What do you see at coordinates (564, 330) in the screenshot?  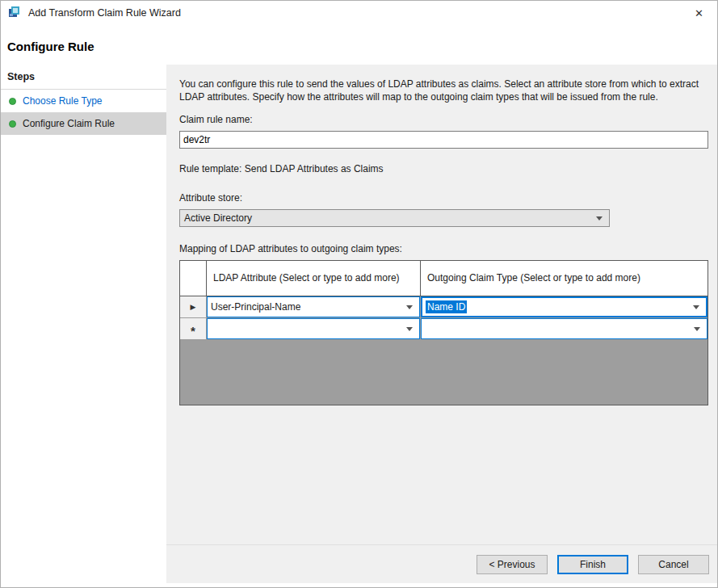 I see `outgoing-claim-cell` at bounding box center [564, 330].